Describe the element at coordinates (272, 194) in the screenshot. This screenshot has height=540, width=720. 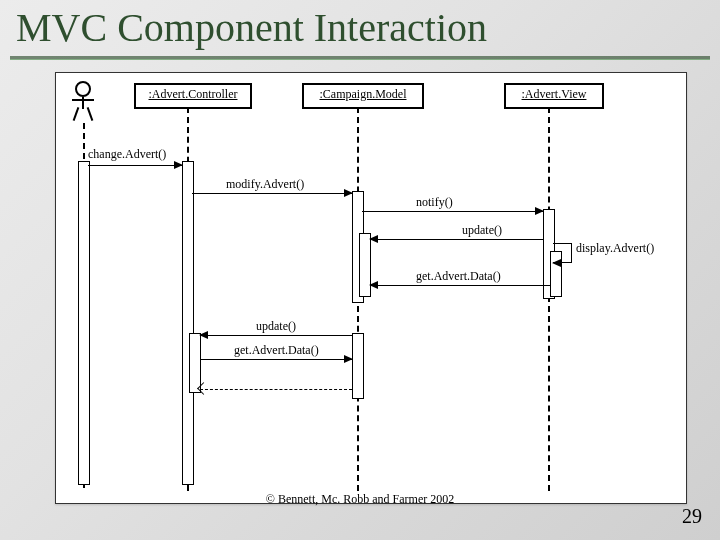
I see `arrow-modifyadvert` at that location.